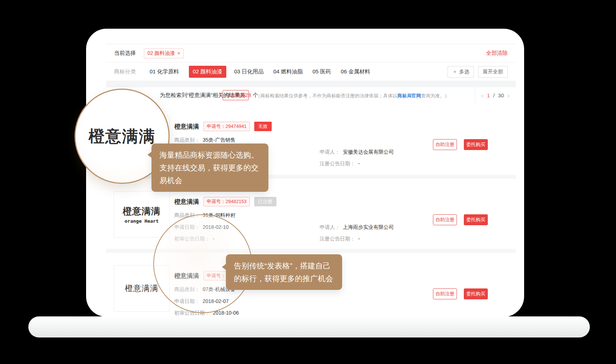  What do you see at coordinates (125, 72) in the screenshot?
I see `category-label: 商标分类` at bounding box center [125, 72].